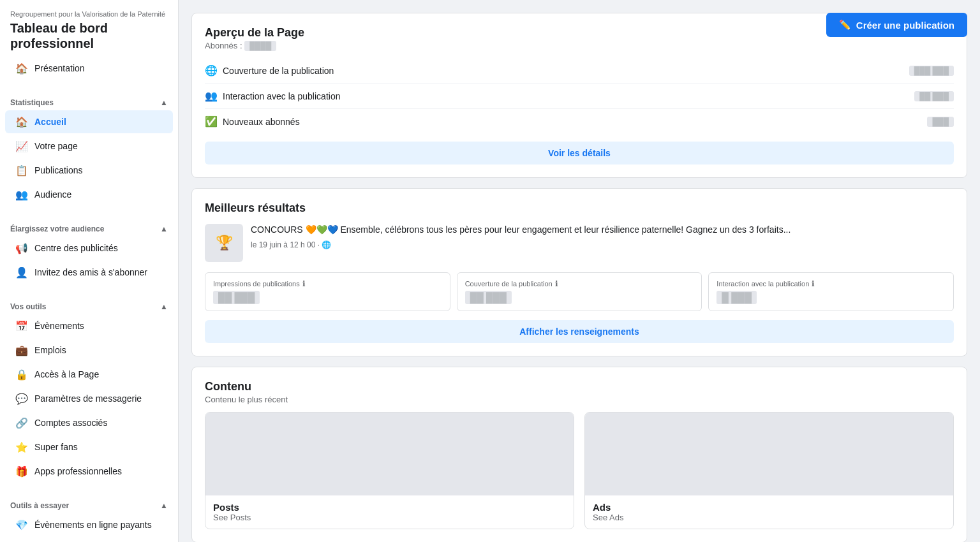  Describe the element at coordinates (602, 230) in the screenshot. I see `post-text: CONCOURS 🧡💚💙 Ensemble, célébrons tous le…` at that location.